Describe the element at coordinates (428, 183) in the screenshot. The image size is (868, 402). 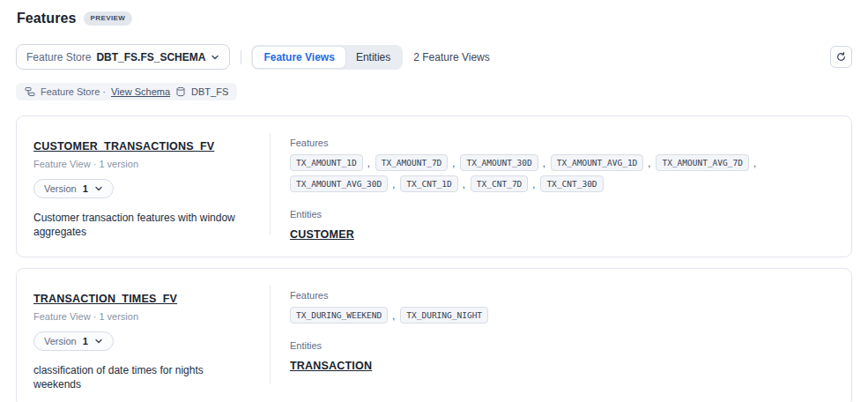
I see `feature-chip: TX_CNT_1D` at that location.